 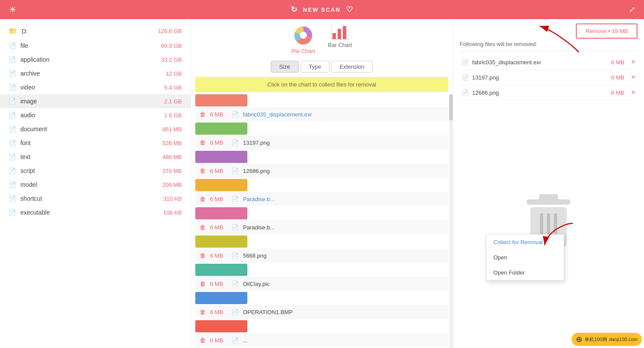 I want to click on file-group: 🗑6 MB📄Paradise.b..., so click(x=322, y=192).